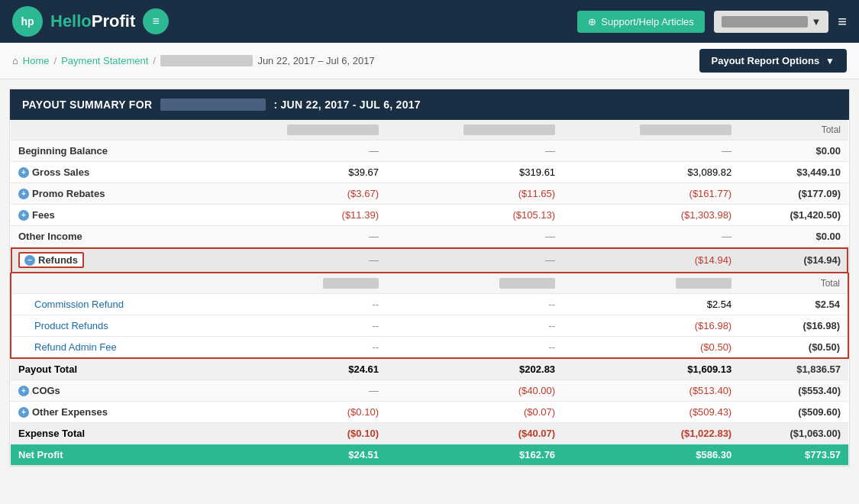 Image resolution: width=859 pixels, height=504 pixels. I want to click on cogs-label: + COGs, so click(110, 391).